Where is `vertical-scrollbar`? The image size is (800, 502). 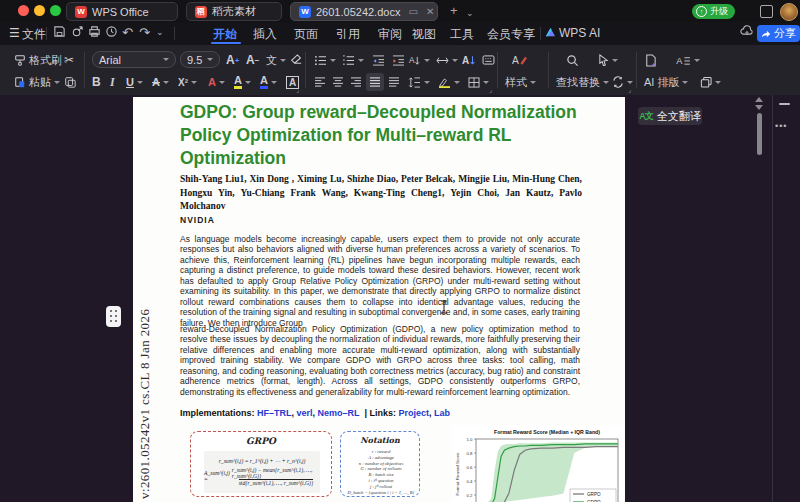 vertical-scrollbar is located at coordinates (760, 134).